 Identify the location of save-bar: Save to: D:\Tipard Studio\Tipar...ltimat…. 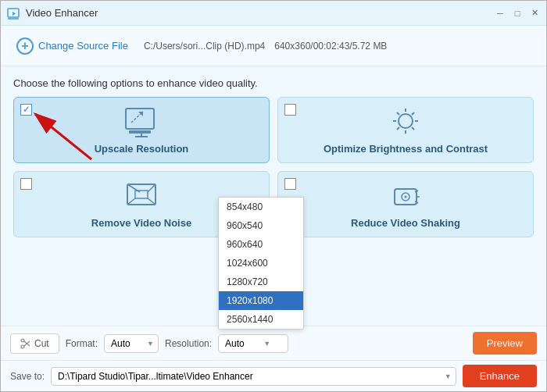
(274, 376).